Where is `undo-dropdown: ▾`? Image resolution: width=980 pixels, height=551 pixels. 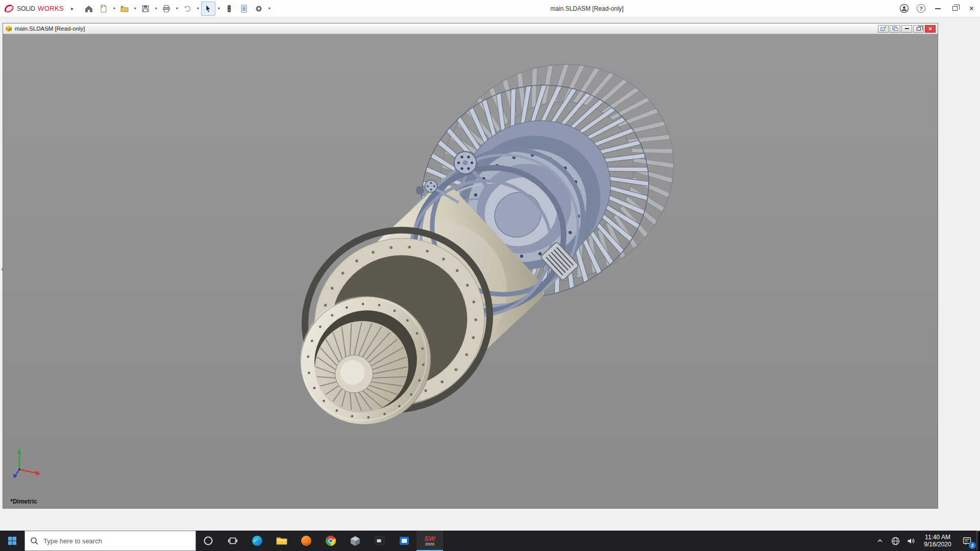
undo-dropdown: ▾ is located at coordinates (198, 9).